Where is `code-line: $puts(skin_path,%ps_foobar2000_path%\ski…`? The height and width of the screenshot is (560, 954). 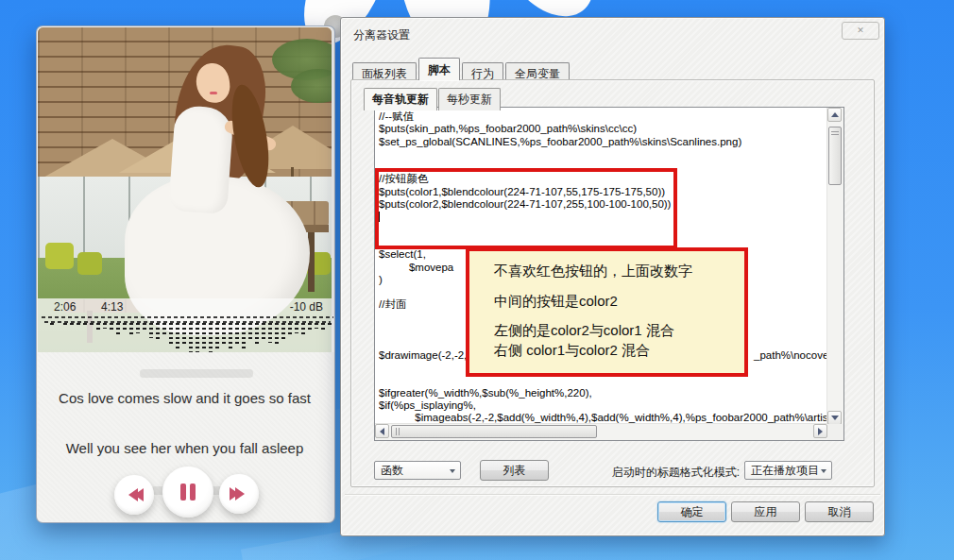
code-line: $puts(skin_path,%ps_foobar2000_path%\ski… is located at coordinates (603, 128).